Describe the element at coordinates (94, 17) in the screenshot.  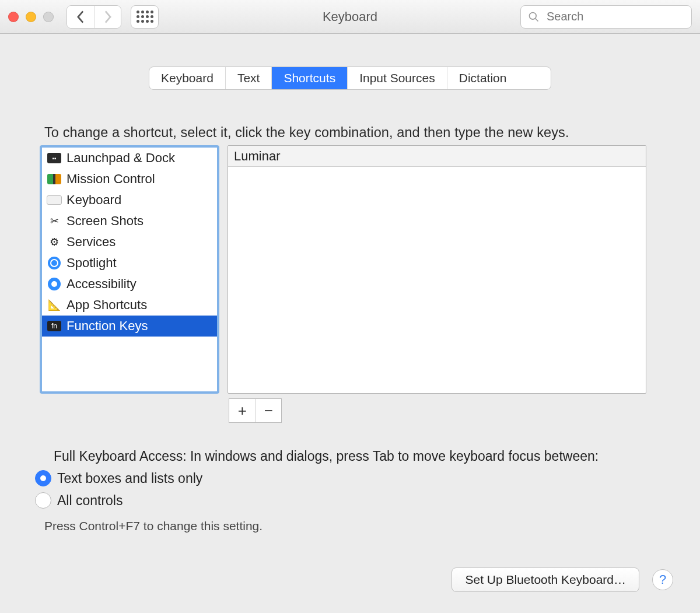
I see `nav-back-forward` at that location.